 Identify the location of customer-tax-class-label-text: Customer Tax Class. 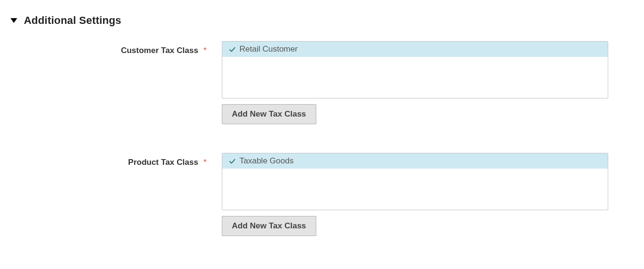
(159, 51).